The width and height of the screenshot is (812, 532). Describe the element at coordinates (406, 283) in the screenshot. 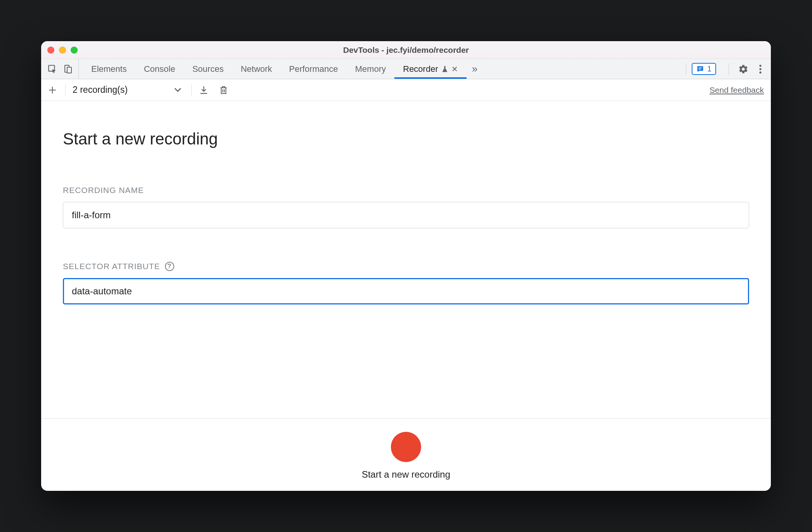

I see `selector-attribute-field-group: SELECTOR ATTRIBUTE ?` at that location.